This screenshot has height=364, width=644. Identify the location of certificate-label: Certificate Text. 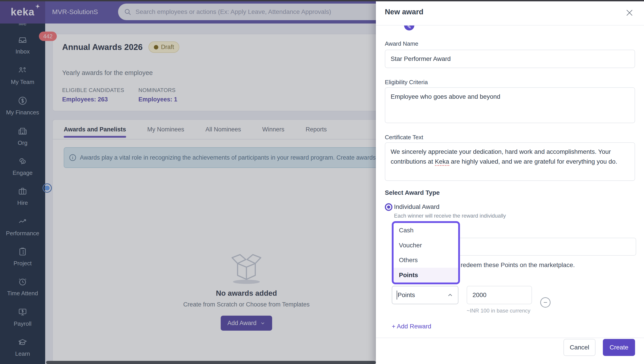
(404, 137).